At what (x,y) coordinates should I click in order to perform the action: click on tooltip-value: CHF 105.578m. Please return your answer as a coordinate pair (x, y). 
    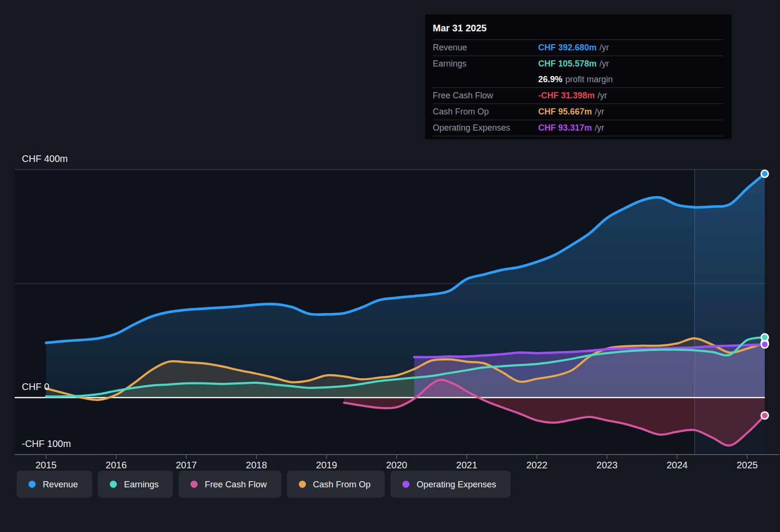
    Looking at the image, I should click on (567, 64).